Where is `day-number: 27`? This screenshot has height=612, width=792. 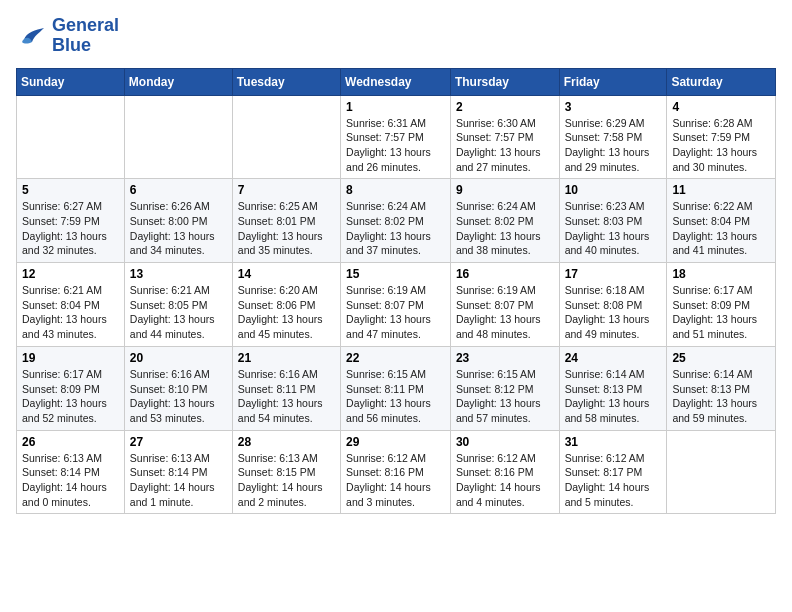 day-number: 27 is located at coordinates (178, 442).